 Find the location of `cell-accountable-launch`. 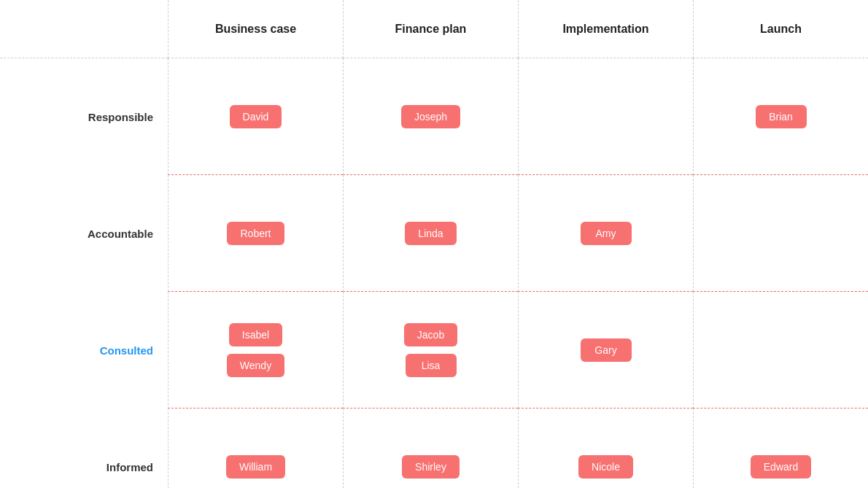

cell-accountable-launch is located at coordinates (780, 233).